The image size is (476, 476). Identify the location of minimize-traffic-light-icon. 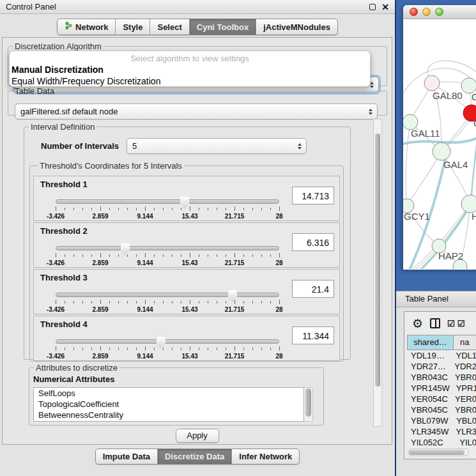
(427, 12).